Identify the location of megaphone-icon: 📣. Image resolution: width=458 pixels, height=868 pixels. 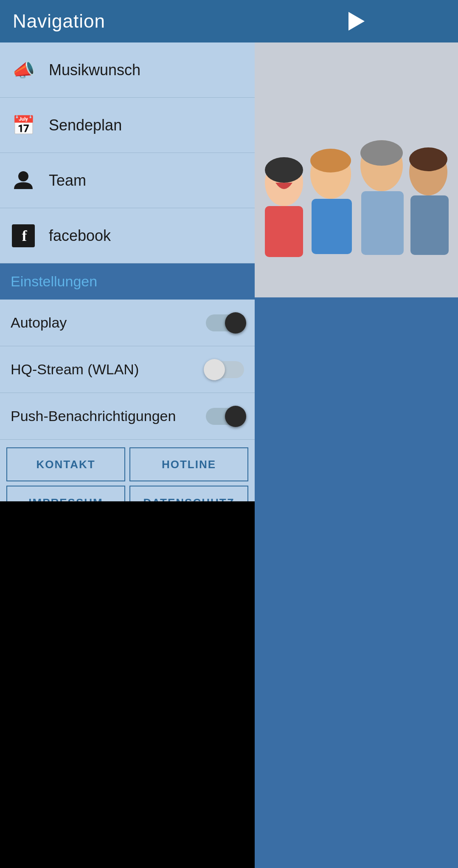
(23, 70).